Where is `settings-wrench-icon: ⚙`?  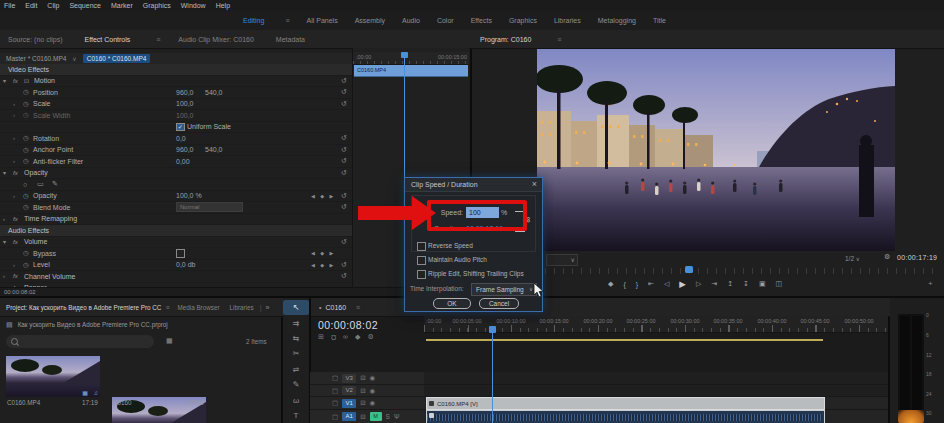 settings-wrench-icon: ⚙ is located at coordinates (887, 257).